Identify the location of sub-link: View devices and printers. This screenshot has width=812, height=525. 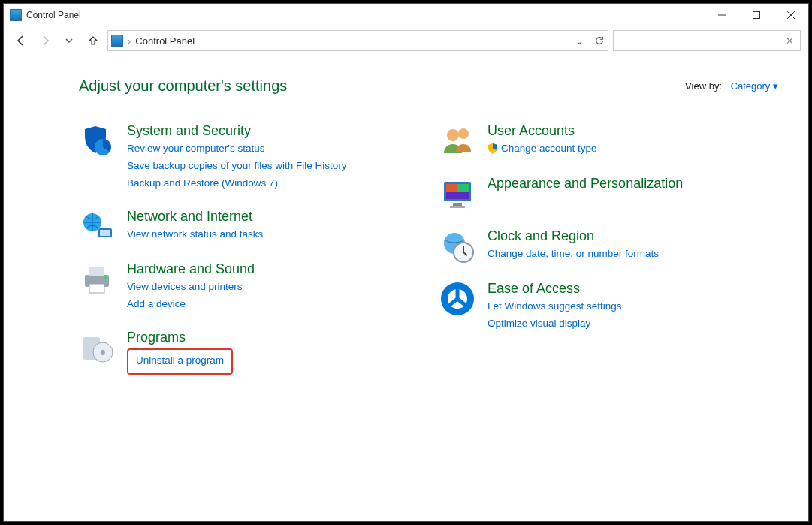
(185, 287).